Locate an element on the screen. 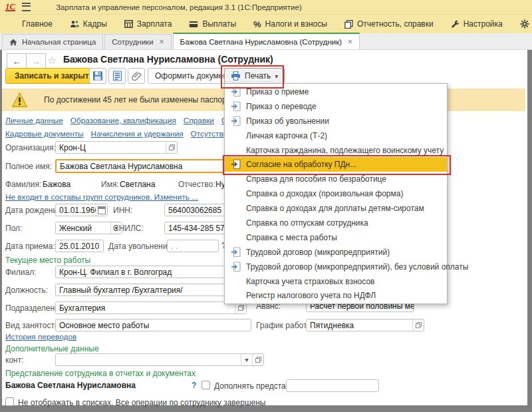  menu-item-label: Справка о доходах для доплаты детям-сиро… is located at coordinates (335, 208).